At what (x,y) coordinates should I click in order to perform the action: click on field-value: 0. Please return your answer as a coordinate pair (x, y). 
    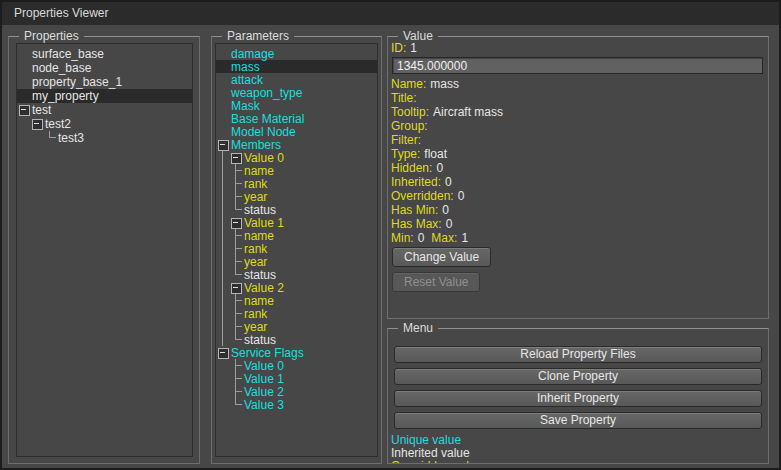
    Looking at the image, I should click on (448, 182).